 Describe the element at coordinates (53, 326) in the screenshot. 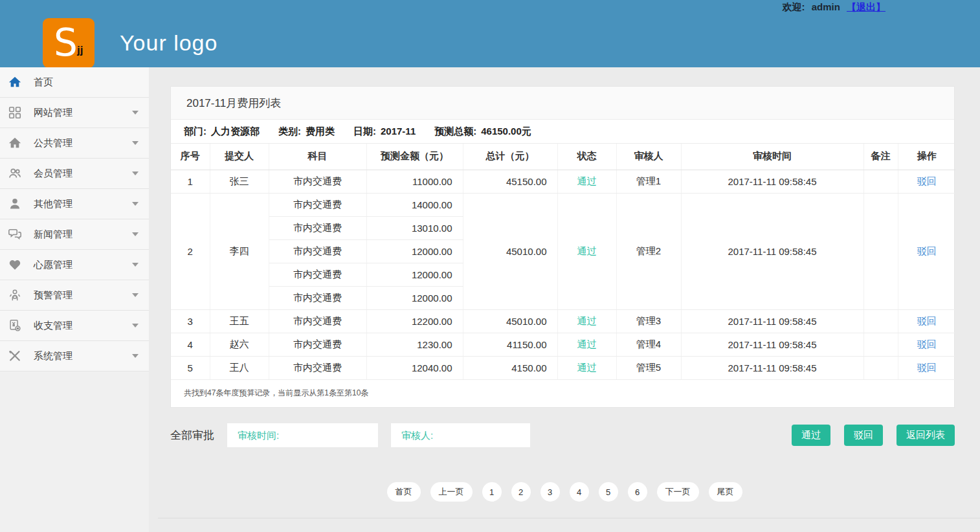

I see `sidebar-item-label: 收支管理` at that location.